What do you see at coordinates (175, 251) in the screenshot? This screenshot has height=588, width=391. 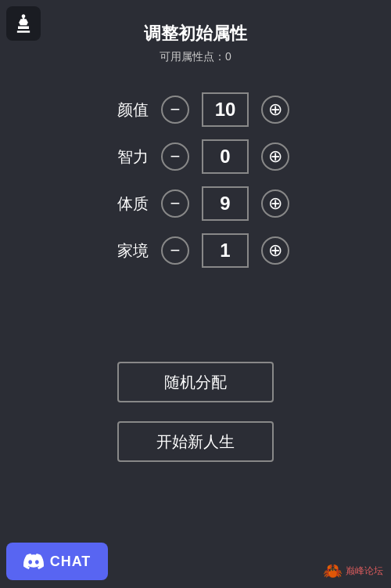 I see `attr-minus-btn-3: −` at bounding box center [175, 251].